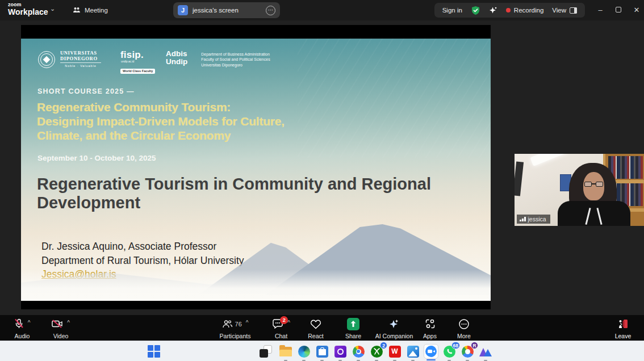 This screenshot has height=361, width=644. What do you see at coordinates (288, 322) in the screenshot?
I see `chat-options-chevron: ^` at bounding box center [288, 322].